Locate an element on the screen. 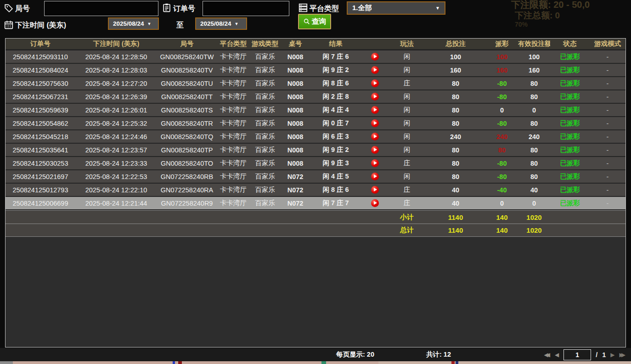 The width and height of the screenshot is (631, 364). cell-play-type: 闲 is located at coordinates (407, 57).